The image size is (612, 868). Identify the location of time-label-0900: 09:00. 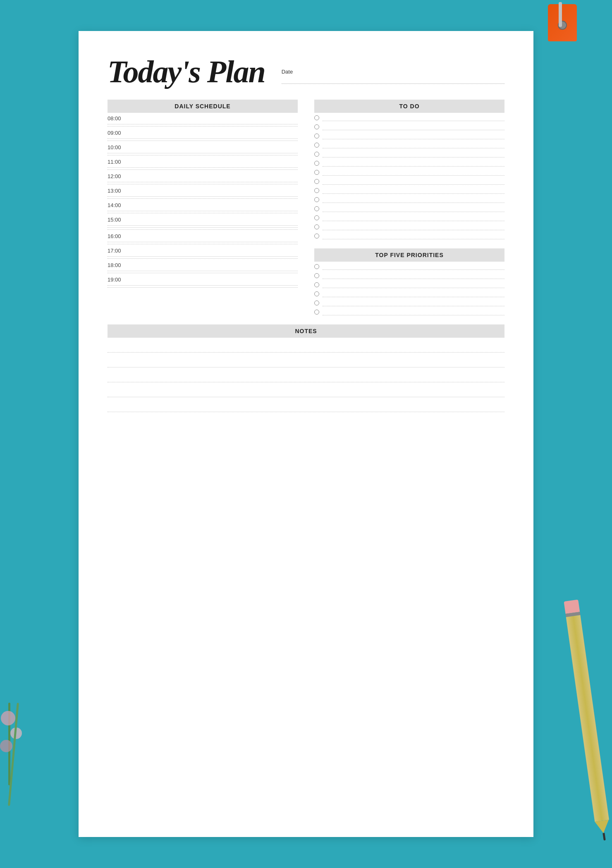
(203, 132).